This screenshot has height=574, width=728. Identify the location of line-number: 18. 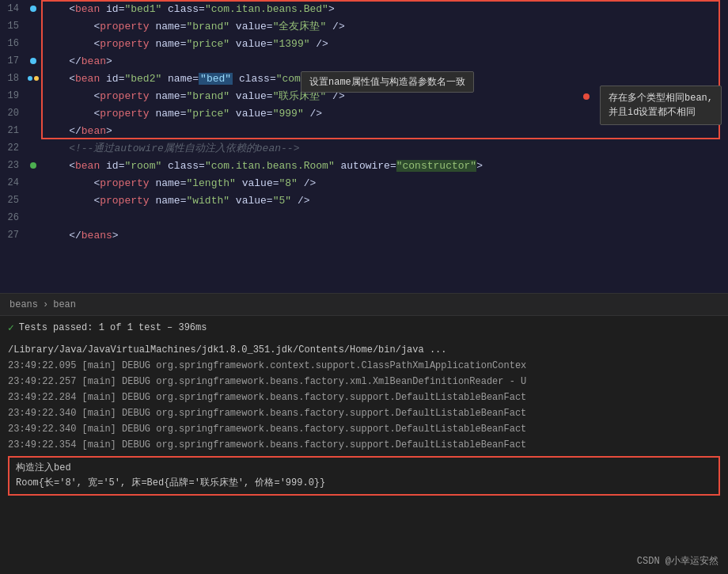
(13, 78).